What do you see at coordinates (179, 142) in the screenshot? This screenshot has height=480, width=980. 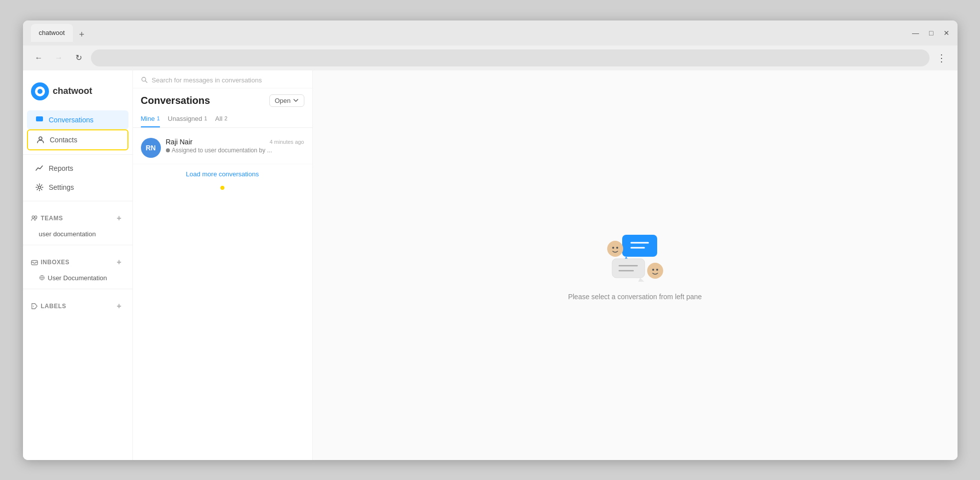 I see `conversation-name: Raji Nair` at bounding box center [179, 142].